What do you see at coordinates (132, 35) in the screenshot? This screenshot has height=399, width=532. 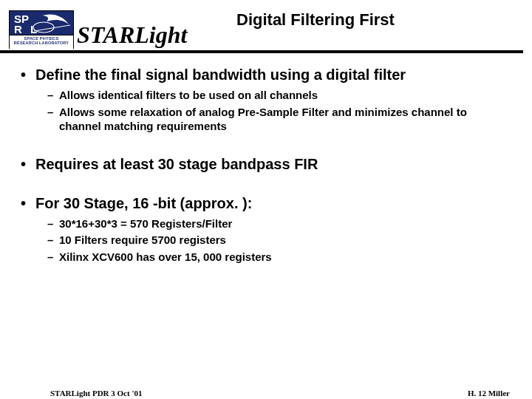 I see `brand-name: STARLight` at bounding box center [132, 35].